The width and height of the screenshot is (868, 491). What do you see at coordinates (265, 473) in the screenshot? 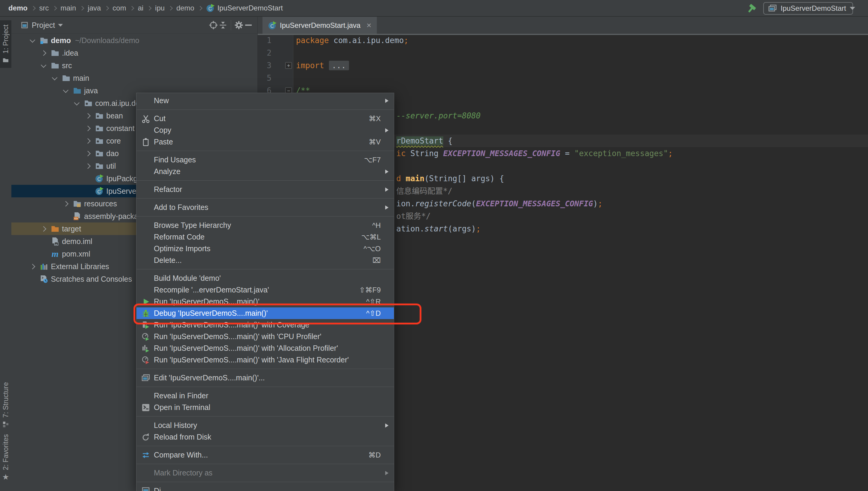
I see `menu-item-mark-directory-as: Mark Directory as` at bounding box center [265, 473].